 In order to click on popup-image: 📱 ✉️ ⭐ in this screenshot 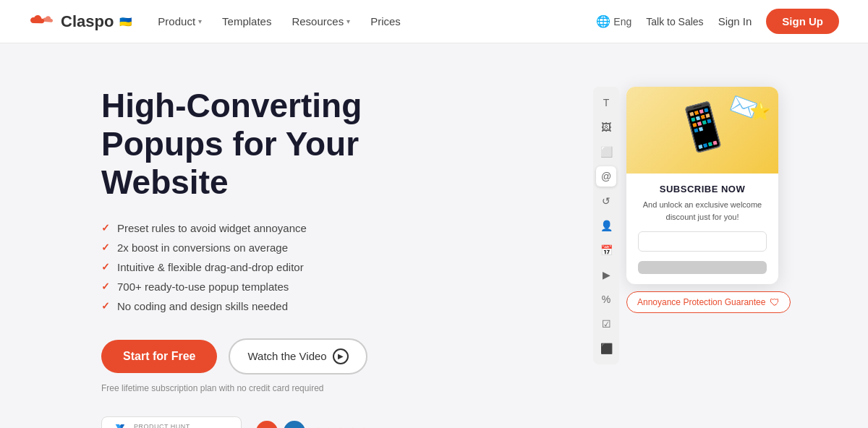, I will do `click(702, 130)`.